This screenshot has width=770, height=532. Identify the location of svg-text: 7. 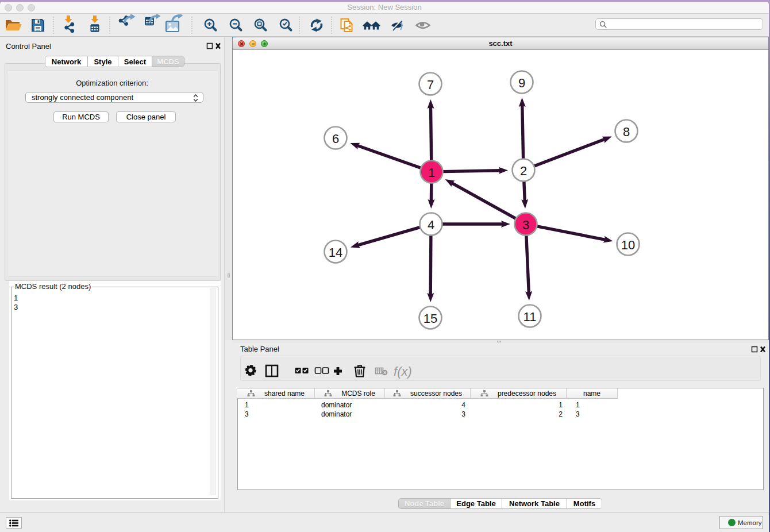
(430, 85).